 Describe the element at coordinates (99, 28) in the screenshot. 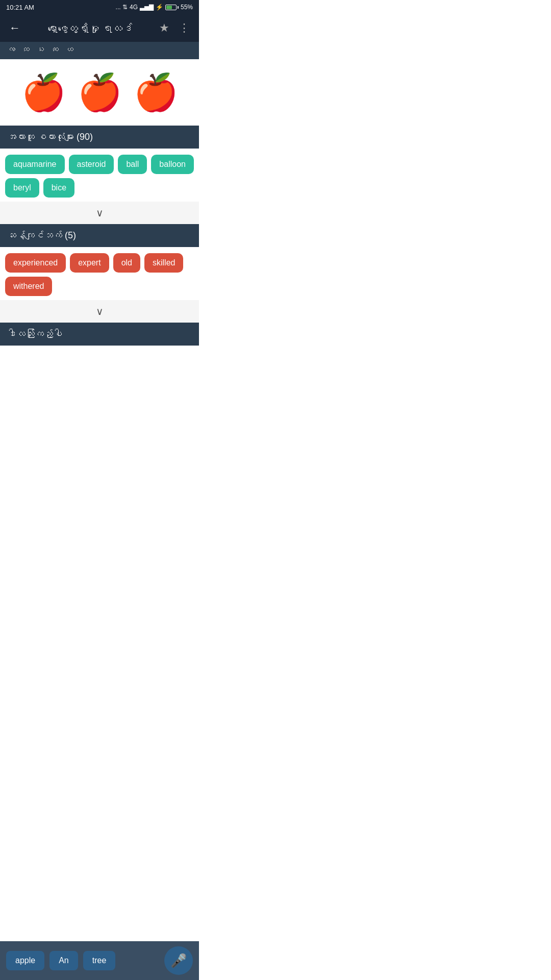

I see `top-nav: ← ရှာဖွေတွေ့ရှိမှု ရလဒ် ★ ⋮` at that location.